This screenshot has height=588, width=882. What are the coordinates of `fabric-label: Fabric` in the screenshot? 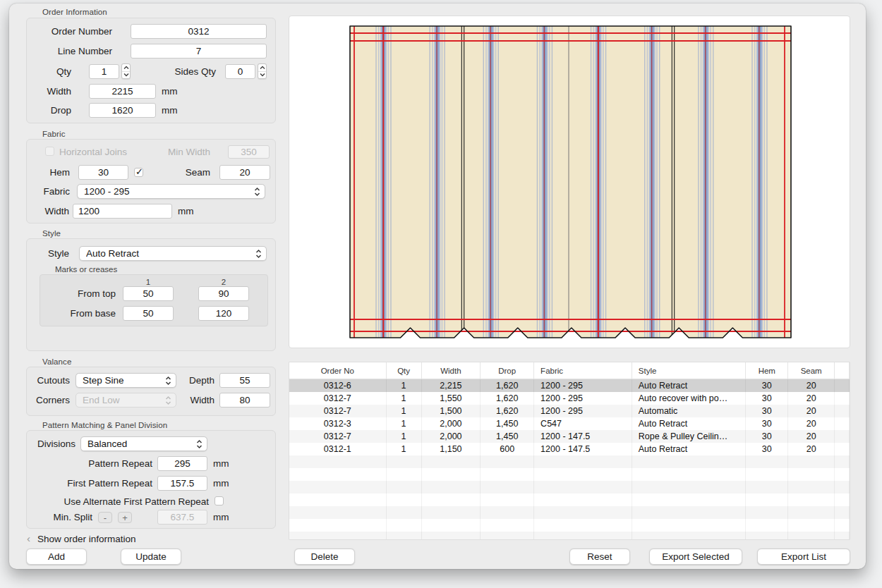 It's located at (48, 192).